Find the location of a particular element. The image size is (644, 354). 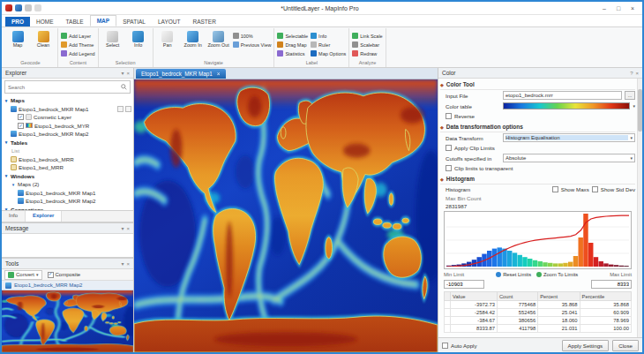

apply-settings-button: Apply Settings is located at coordinates (586, 346).